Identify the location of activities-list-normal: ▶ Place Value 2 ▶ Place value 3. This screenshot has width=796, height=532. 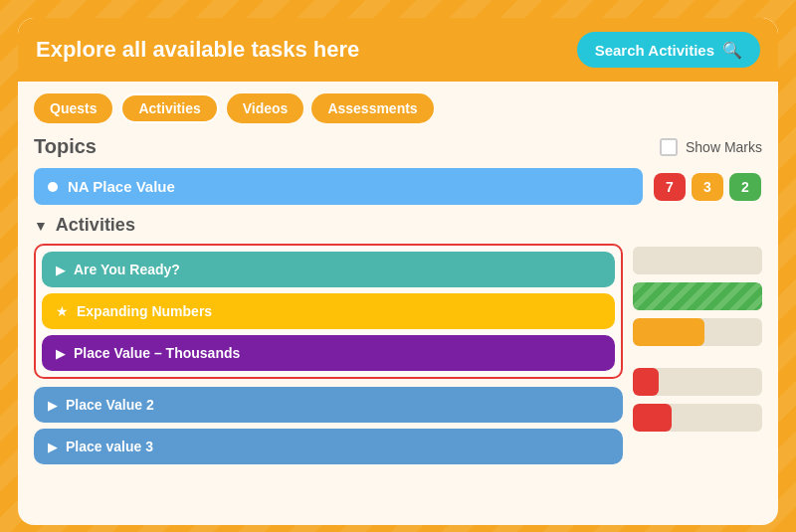
(328, 426).